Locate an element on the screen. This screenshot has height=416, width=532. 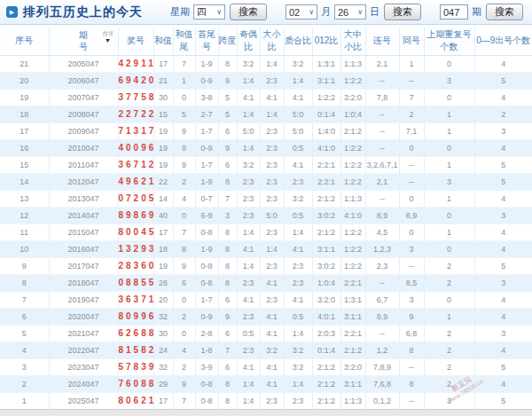
cell-repeat-prev: 2 is located at coordinates (449, 383).